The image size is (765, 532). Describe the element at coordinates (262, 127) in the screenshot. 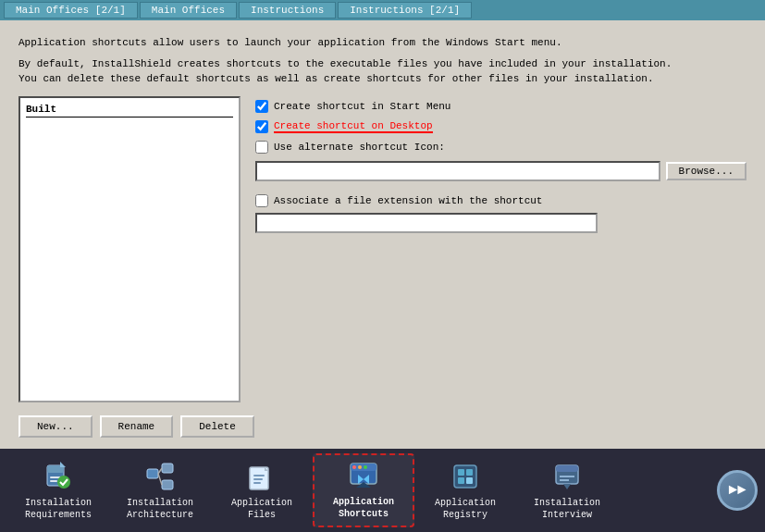

I see `create-desktop-checkbox` at that location.